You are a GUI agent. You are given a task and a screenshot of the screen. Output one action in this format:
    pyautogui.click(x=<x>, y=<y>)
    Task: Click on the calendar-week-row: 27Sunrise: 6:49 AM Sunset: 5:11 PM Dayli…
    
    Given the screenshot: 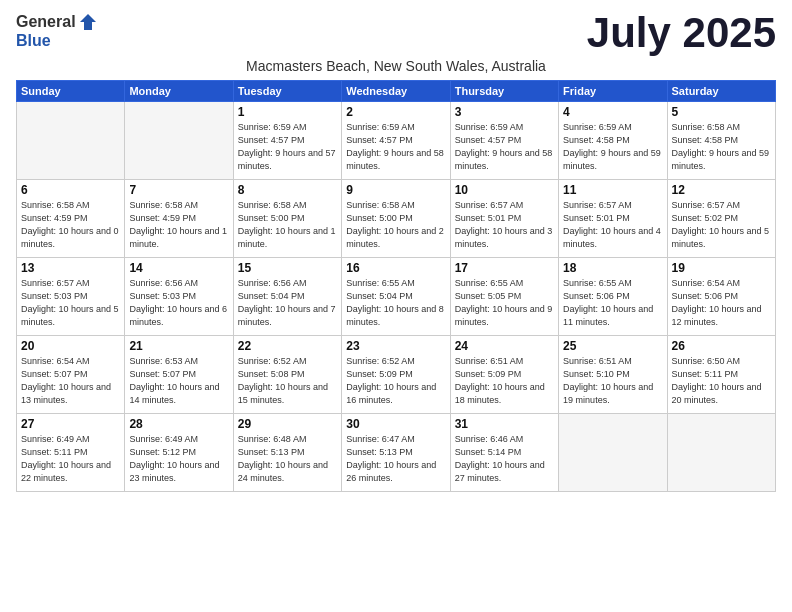 What is the action you would take?
    pyautogui.click(x=396, y=453)
    